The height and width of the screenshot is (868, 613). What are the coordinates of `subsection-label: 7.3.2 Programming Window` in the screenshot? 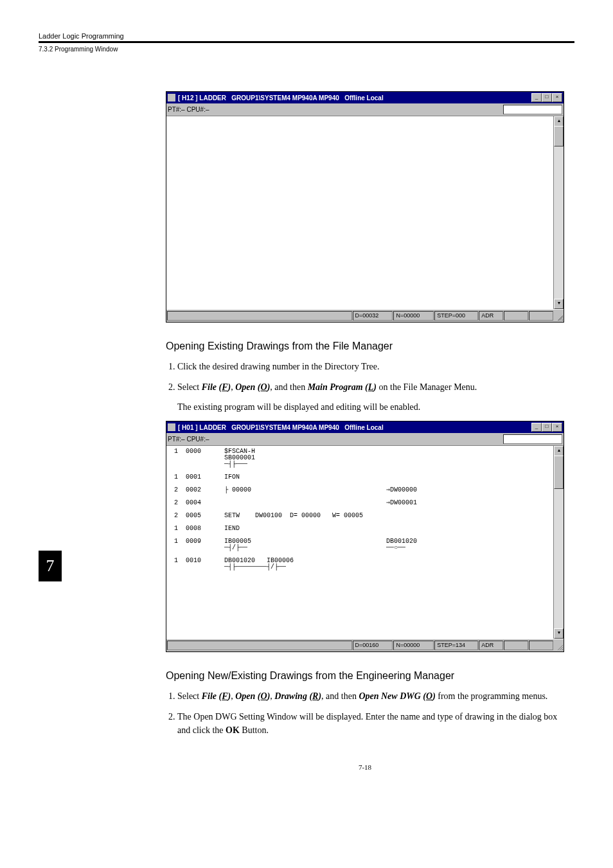 It's located at (306, 49).